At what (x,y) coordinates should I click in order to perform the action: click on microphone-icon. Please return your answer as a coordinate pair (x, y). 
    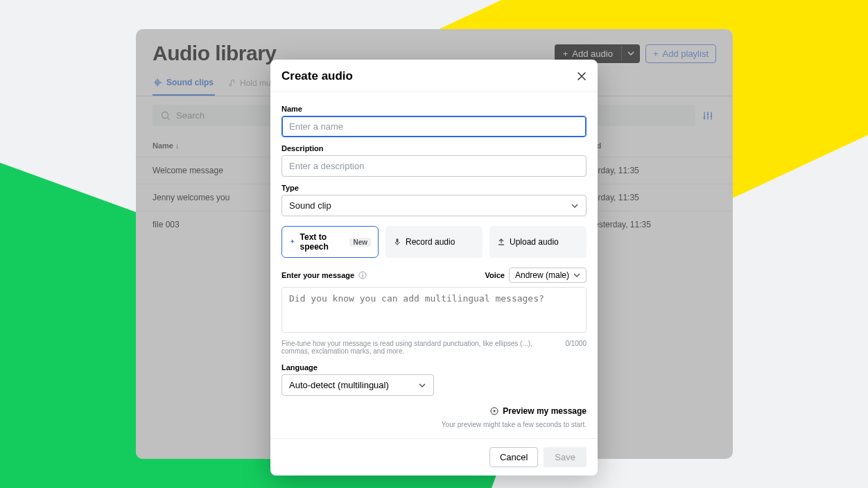
    Looking at the image, I should click on (397, 242).